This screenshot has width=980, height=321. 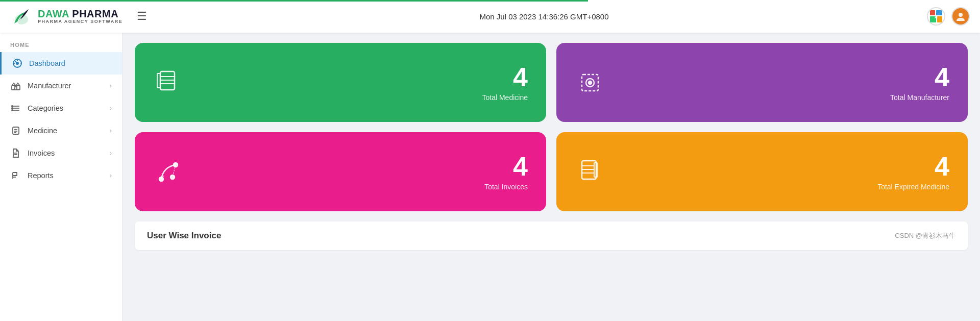 What do you see at coordinates (16, 176) in the screenshot?
I see `reports-icon` at bounding box center [16, 176].